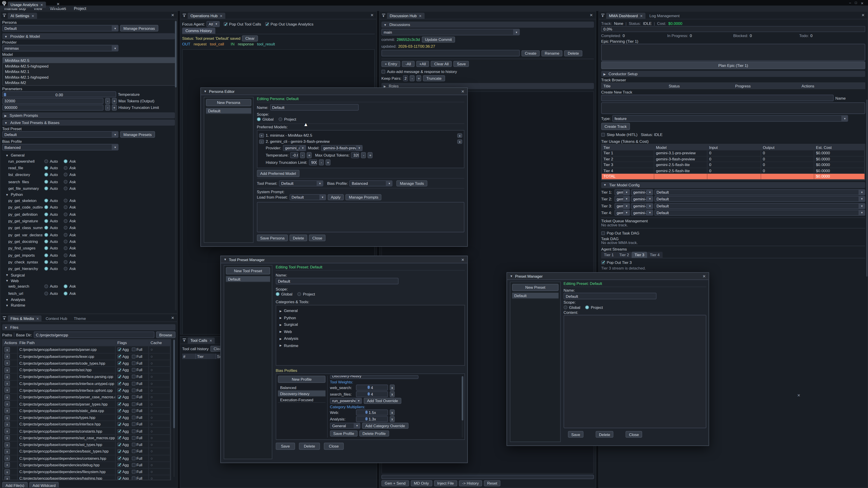 The width and height of the screenshot is (868, 488). Describe the element at coordinates (733, 185) in the screenshot. I see `tier-model-config-section: ▼Tier Model Config` at that location.